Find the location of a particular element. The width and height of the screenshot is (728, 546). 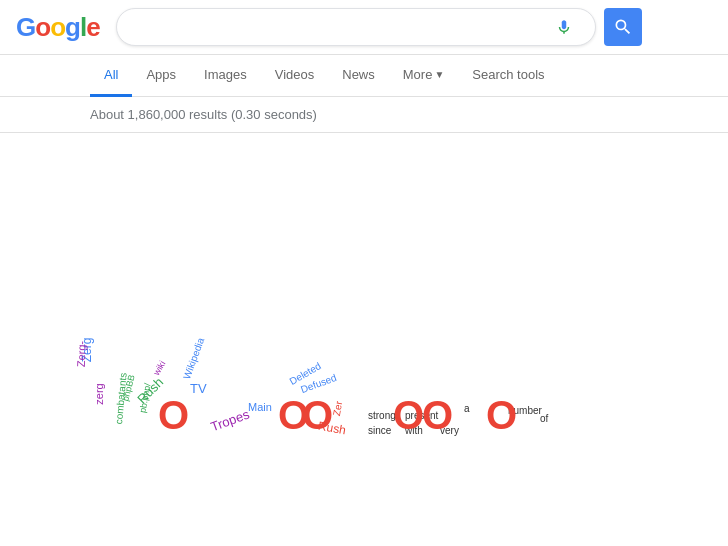

scattered-word: strong is located at coordinates (382, 416).